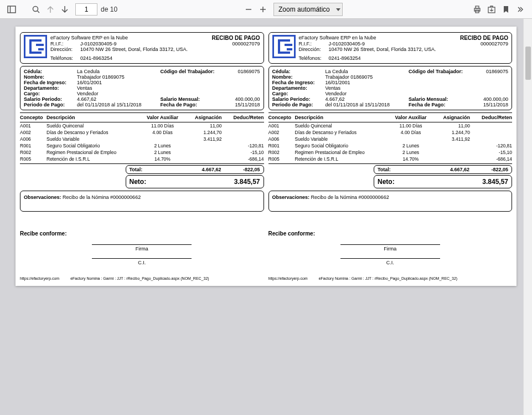 This screenshot has height=415, width=532. Describe the element at coordinates (506, 9) in the screenshot. I see `bookmark-icon` at that location.